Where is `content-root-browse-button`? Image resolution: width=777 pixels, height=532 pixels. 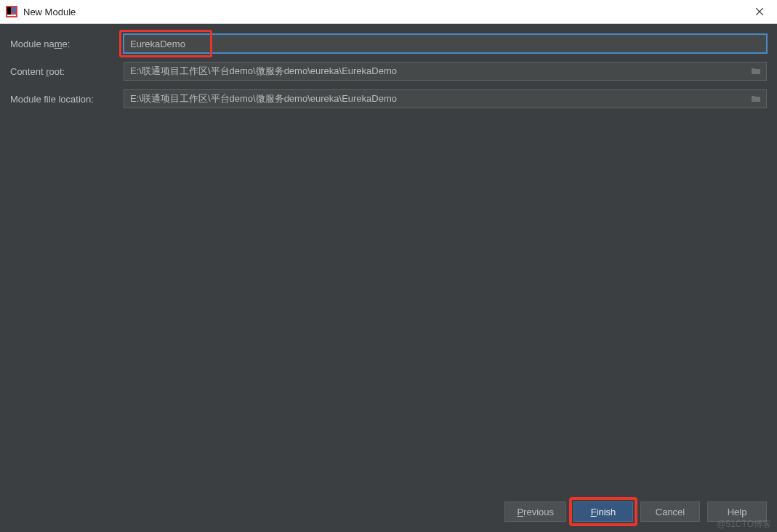 content-root-browse-button is located at coordinates (756, 71).